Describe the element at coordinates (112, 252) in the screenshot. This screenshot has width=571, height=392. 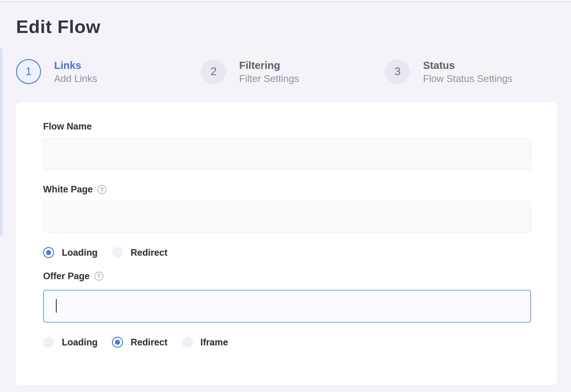
I see `white-page-mode-radio-group: Loading Redirect` at that location.